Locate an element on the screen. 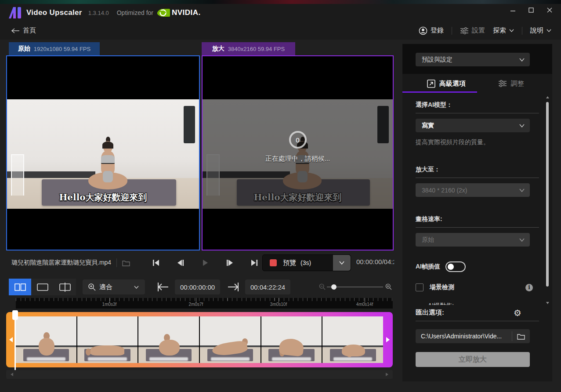  help-menu: 說明 is located at coordinates (541, 31).